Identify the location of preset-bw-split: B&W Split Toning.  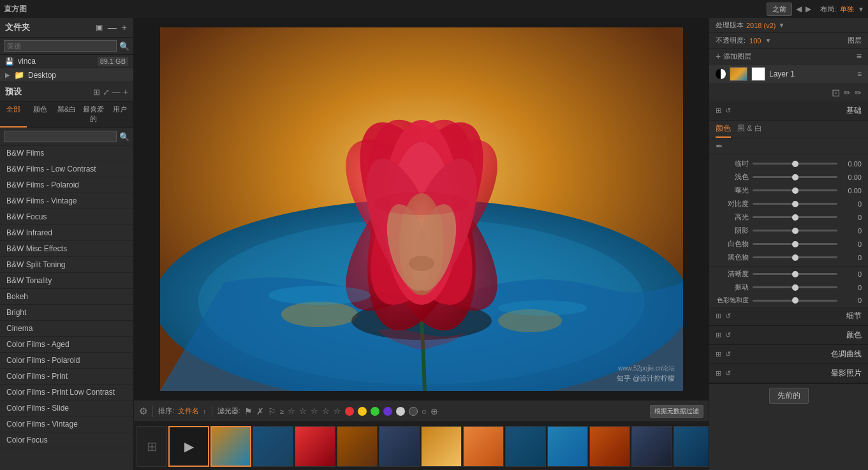
(66, 265).